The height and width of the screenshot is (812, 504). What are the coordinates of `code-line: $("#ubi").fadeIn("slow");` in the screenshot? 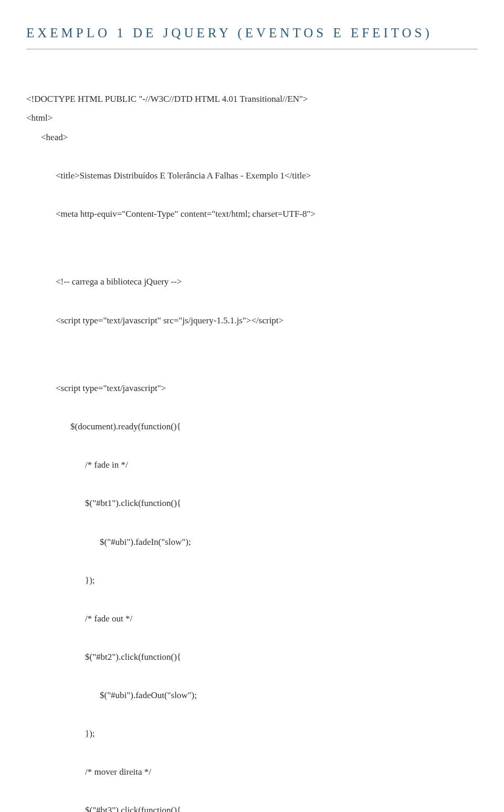 It's located at (252, 543).